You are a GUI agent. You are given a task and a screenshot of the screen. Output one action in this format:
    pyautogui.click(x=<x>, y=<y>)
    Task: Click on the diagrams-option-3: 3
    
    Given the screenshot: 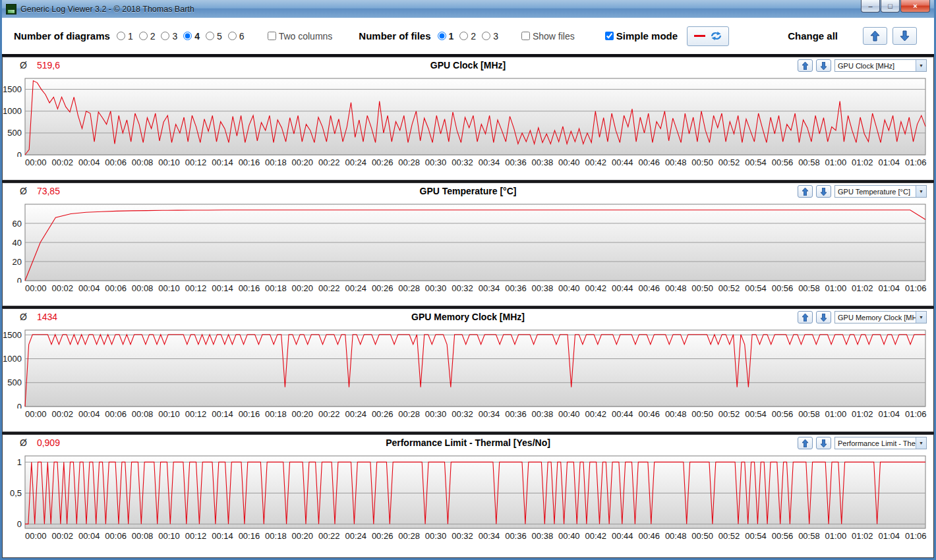 What is the action you would take?
    pyautogui.click(x=169, y=36)
    